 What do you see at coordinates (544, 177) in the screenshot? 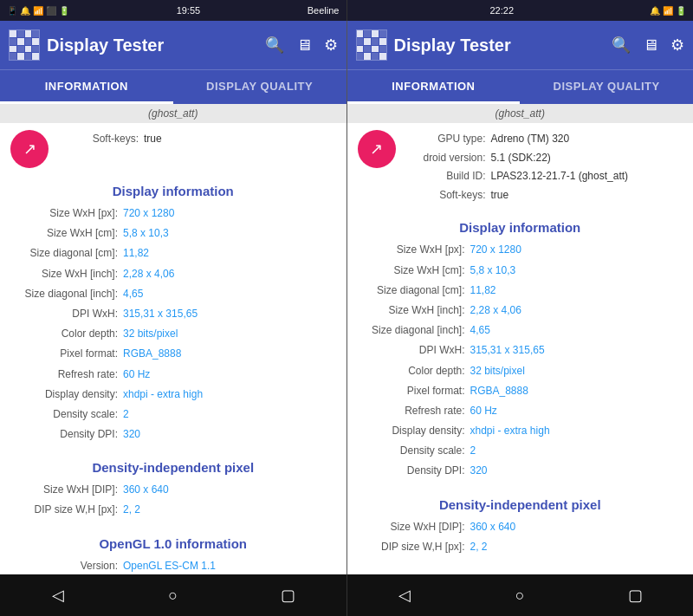
I see `build-row: Build ID: LPAS23.12-21.7-1 (ghost_att)` at bounding box center [544, 177].